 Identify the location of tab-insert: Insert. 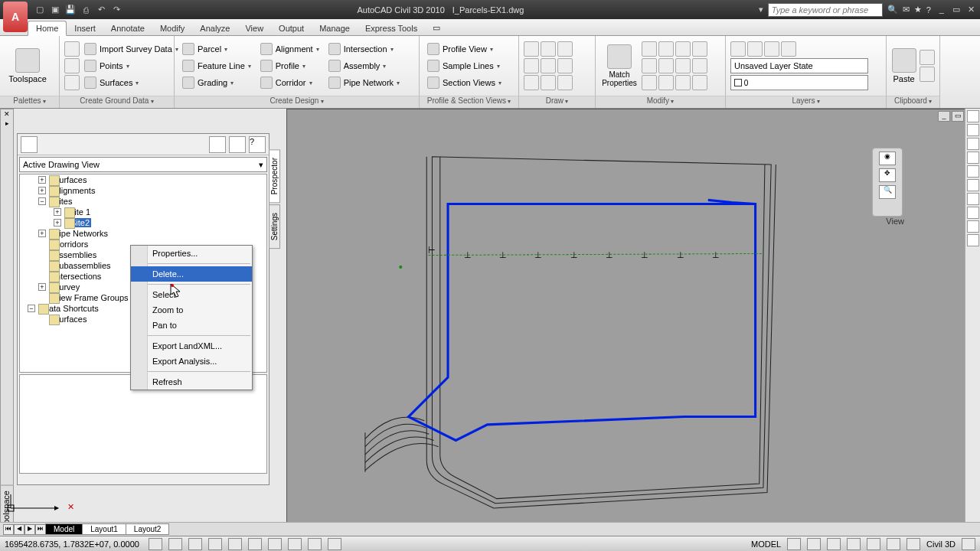
(85, 28).